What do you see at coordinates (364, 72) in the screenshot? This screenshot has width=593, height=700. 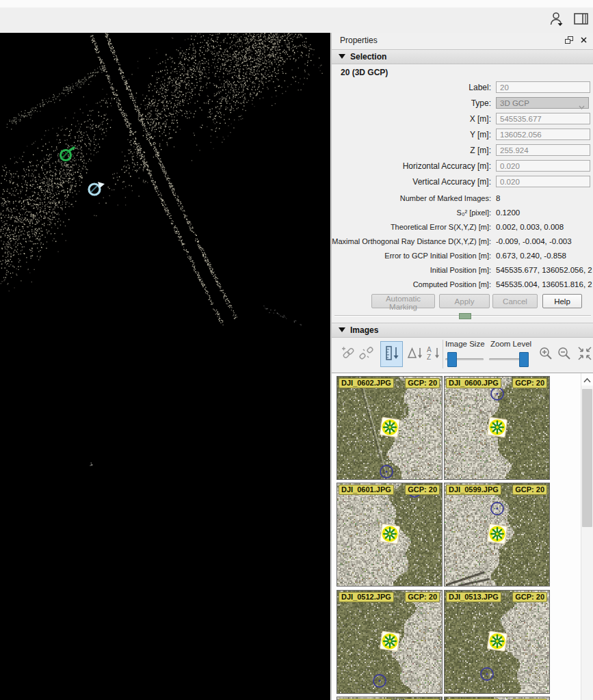 I see `selected-item-title: 20 (3D GCP)` at bounding box center [364, 72].